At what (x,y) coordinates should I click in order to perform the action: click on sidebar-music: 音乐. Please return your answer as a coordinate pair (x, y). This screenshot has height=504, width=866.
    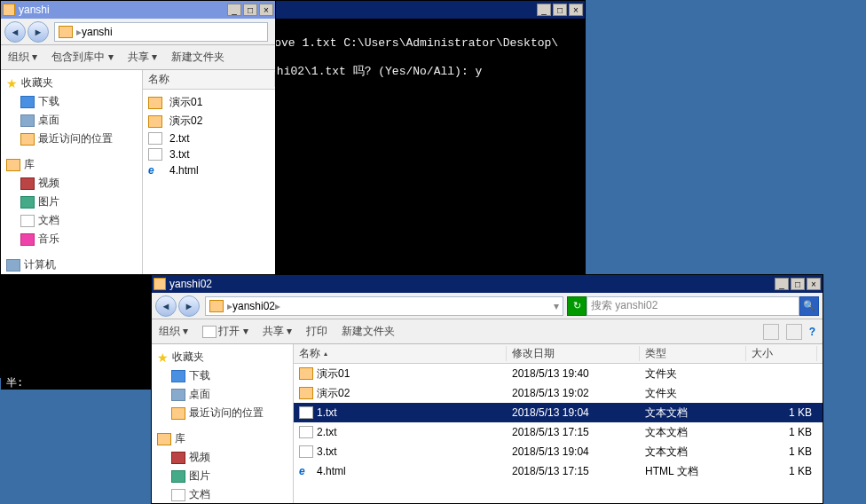
    Looking at the image, I should click on (71, 240).